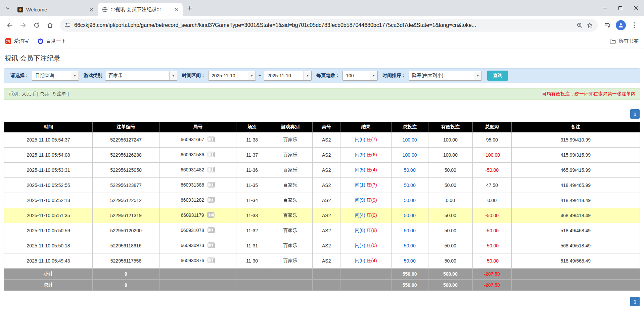 This screenshot has width=644, height=319. What do you see at coordinates (322, 140) in the screenshot?
I see `table-row: 2025-11-10 05:54:37 522956127247 6609316…` at bounding box center [322, 140].